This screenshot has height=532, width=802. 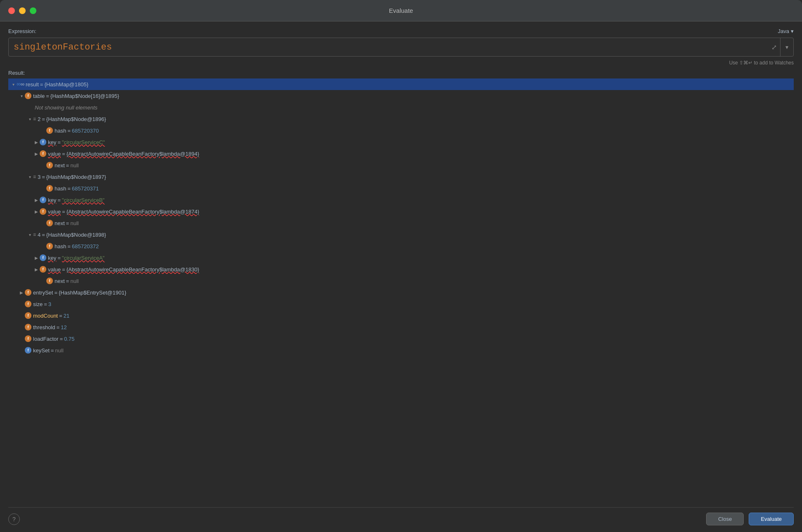 What do you see at coordinates (14, 519) in the screenshot?
I see `help-button: ?` at bounding box center [14, 519].